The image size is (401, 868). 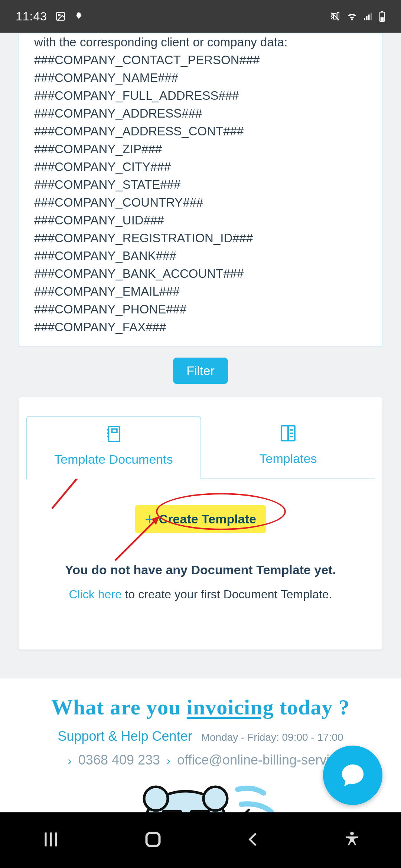 What do you see at coordinates (95, 594) in the screenshot?
I see `click-here-link: Click here` at bounding box center [95, 594].